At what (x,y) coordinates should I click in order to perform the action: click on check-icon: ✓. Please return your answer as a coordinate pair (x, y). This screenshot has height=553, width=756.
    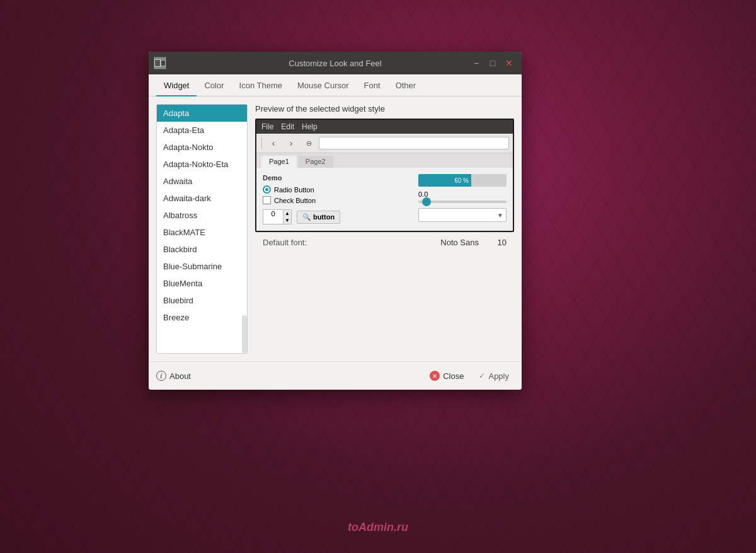
    Looking at the image, I should click on (482, 376).